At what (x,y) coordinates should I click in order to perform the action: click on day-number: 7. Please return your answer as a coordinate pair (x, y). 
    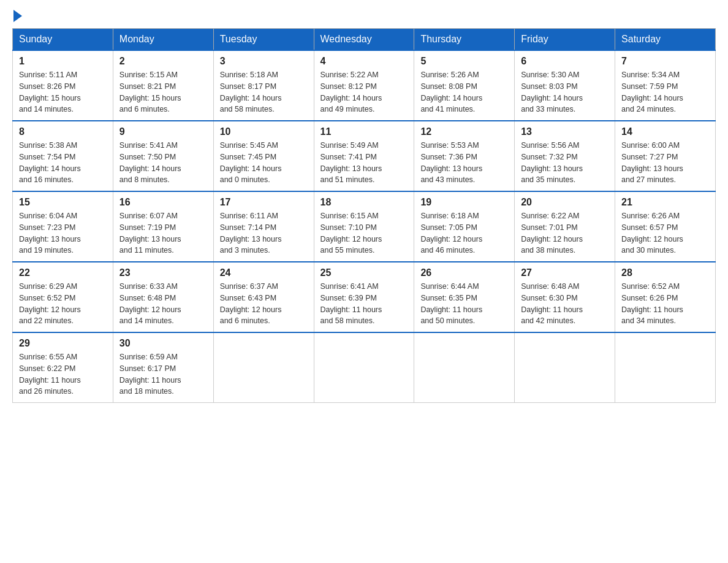
    Looking at the image, I should click on (665, 61).